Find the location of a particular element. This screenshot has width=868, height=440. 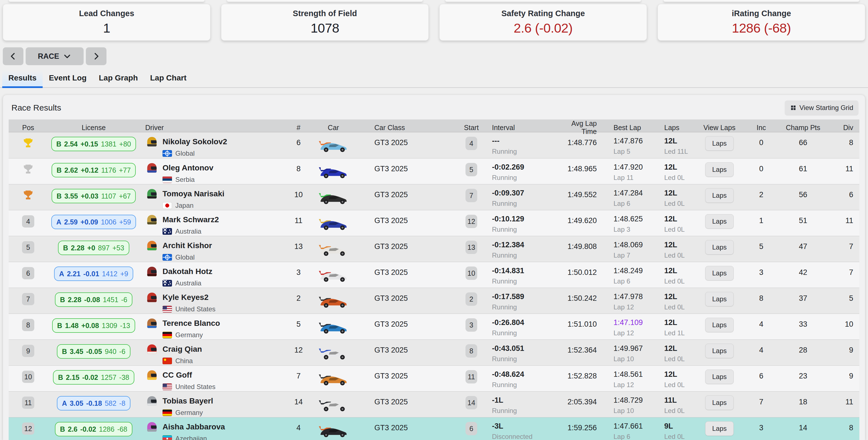

tab-lap-graph: Lap Graph is located at coordinates (119, 79).